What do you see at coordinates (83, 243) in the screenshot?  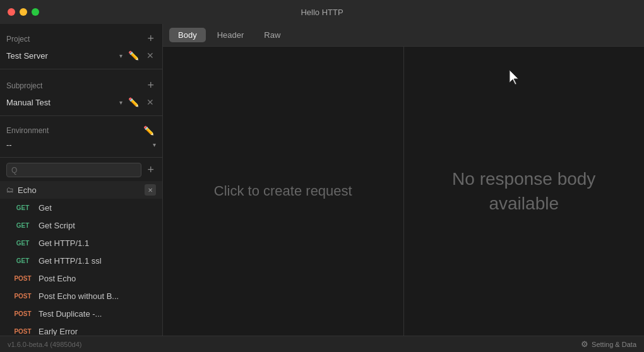 I see `request-name: Get HTTP/1.1` at bounding box center [83, 243].